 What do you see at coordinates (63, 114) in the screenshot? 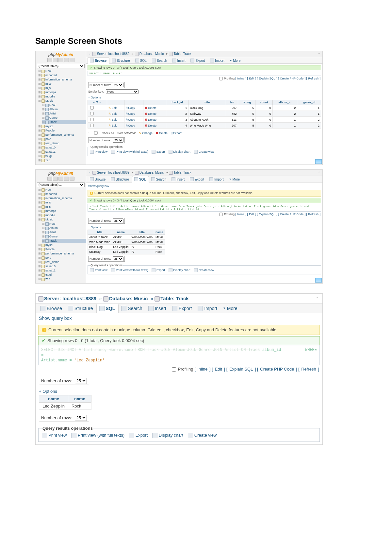
I see `table-tree-item: ⊞Artist` at bounding box center [63, 114].